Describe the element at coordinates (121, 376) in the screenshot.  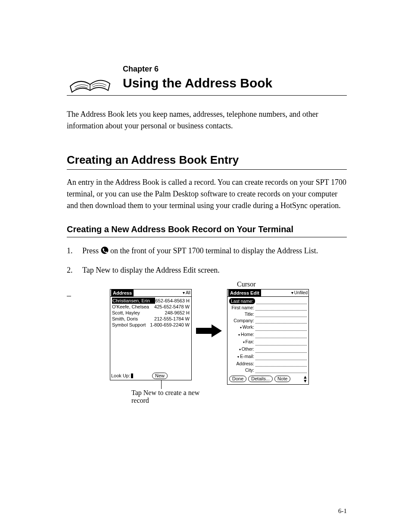
I see `lookup-label: Look Up:` at that location.